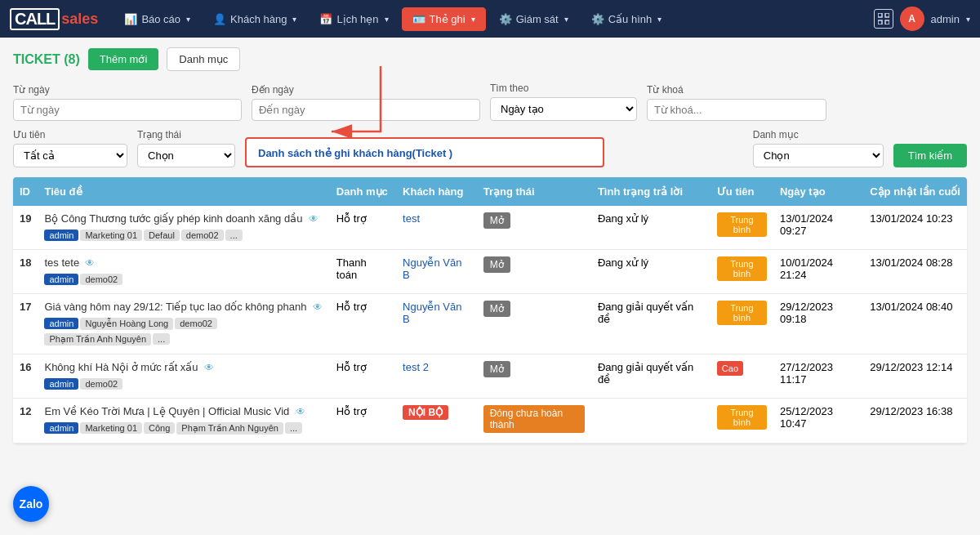 This screenshot has width=980, height=535. I want to click on table-header-row: ID Tiêu đề Danh mục Khách hàng Trạng thá…, so click(490, 191).